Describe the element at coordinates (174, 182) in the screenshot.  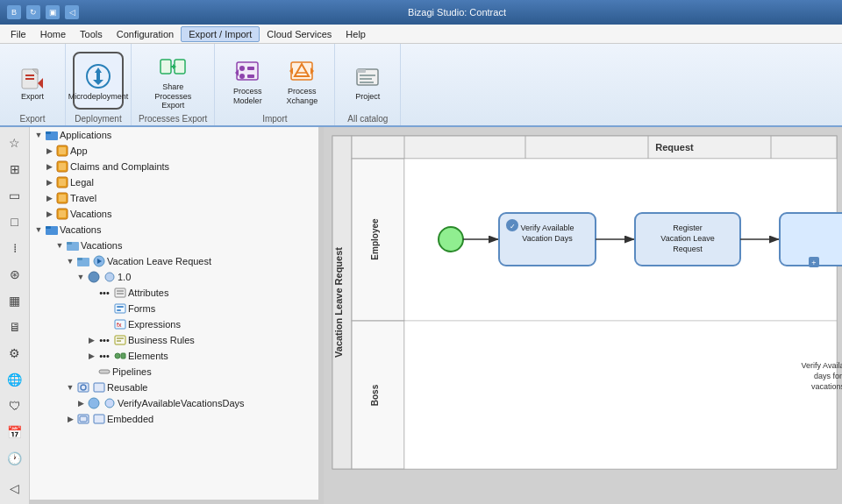
I see `sidebar-item-legal: ▶ Legal` at that location.